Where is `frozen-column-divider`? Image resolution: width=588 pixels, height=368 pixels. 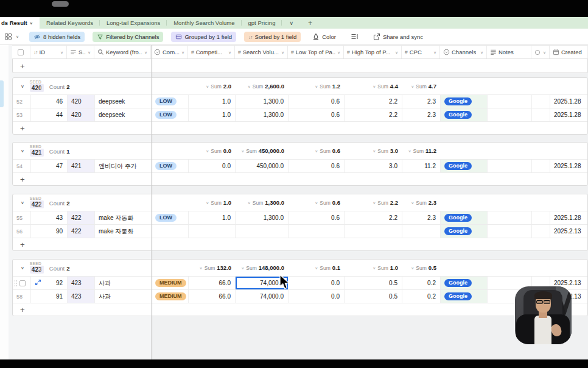
frozen-column-divider is located at coordinates (151, 202).